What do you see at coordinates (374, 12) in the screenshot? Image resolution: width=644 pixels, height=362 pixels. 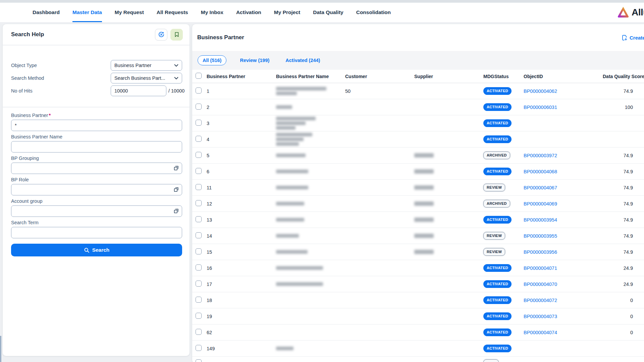 I see `nav-item-consolidation: Consolidation` at bounding box center [374, 12].